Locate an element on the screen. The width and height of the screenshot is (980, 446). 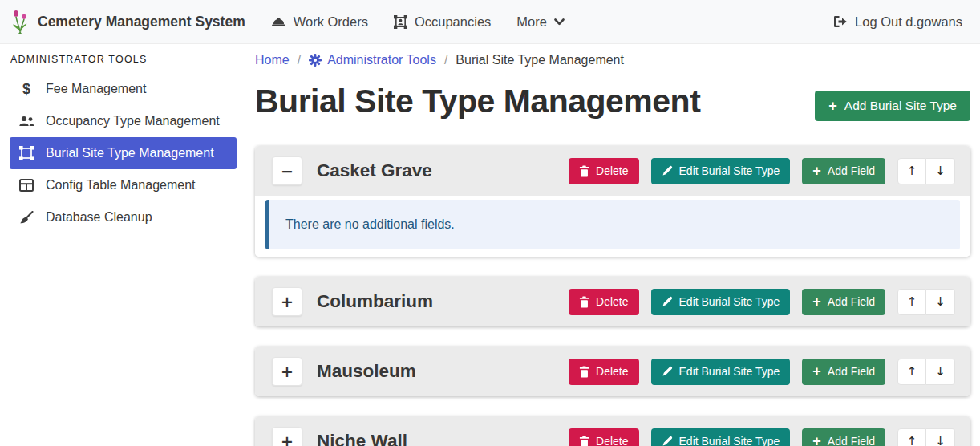
nav-item-occupancies: Occupancies is located at coordinates (443, 22).